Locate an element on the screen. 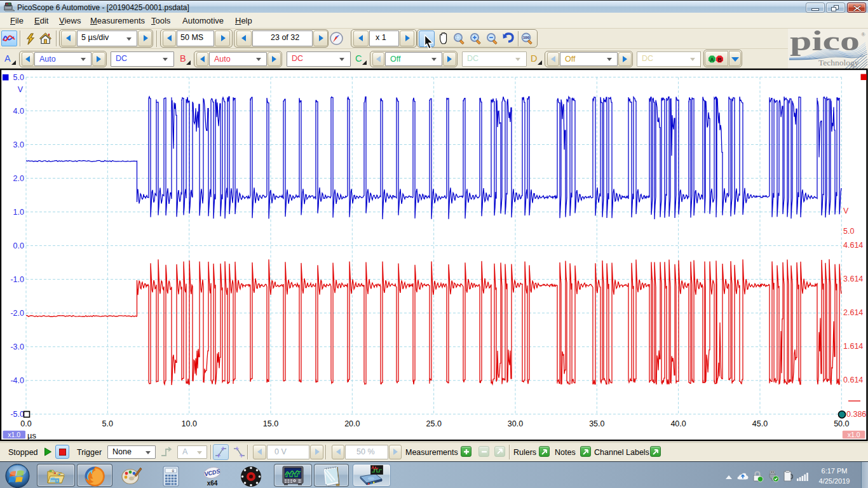 The image size is (868, 488). svg-text: 4.0 is located at coordinates (19, 111).